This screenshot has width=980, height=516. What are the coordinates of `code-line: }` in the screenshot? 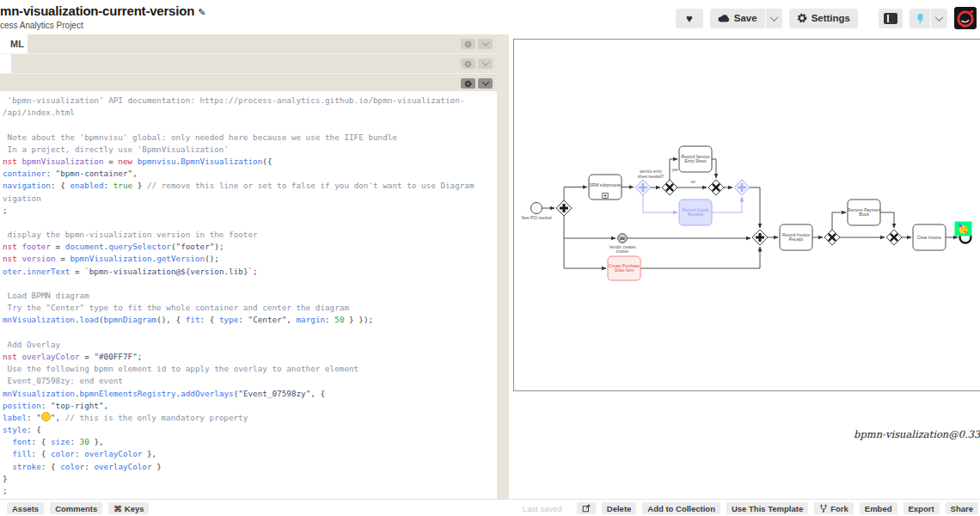 It's located at (249, 479).